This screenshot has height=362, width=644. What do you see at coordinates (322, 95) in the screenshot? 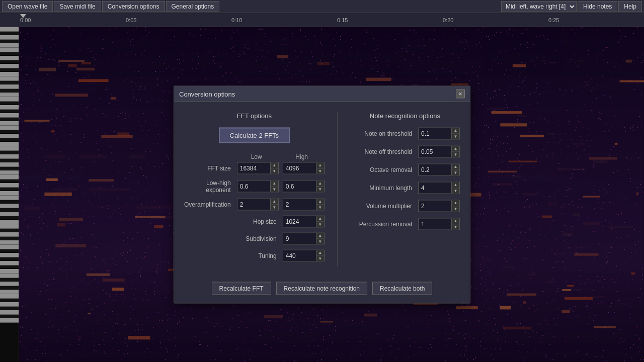
I see `dialog-title-bar: Conversion options ×` at bounding box center [322, 95].